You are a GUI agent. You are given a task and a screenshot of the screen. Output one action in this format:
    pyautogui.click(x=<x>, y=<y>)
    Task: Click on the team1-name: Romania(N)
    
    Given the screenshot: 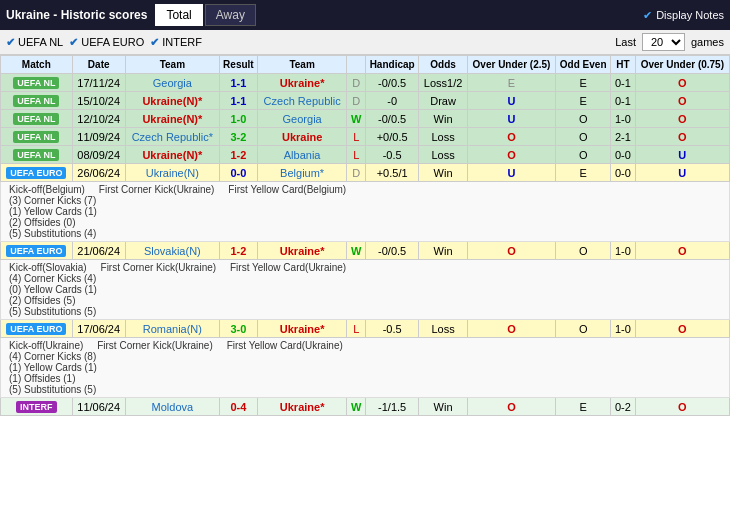 What is the action you would take?
    pyautogui.click(x=172, y=329)
    